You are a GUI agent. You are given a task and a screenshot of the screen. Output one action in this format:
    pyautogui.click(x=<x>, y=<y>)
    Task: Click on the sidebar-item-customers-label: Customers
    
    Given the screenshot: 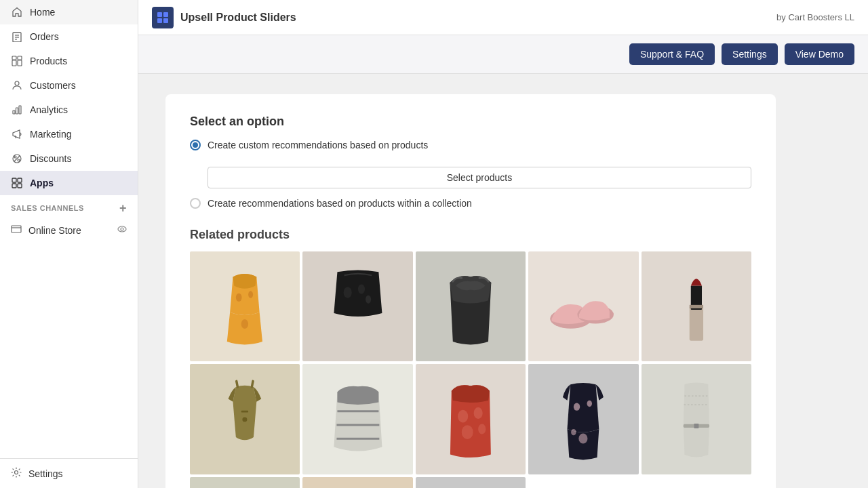 What is the action you would take?
    pyautogui.click(x=53, y=85)
    